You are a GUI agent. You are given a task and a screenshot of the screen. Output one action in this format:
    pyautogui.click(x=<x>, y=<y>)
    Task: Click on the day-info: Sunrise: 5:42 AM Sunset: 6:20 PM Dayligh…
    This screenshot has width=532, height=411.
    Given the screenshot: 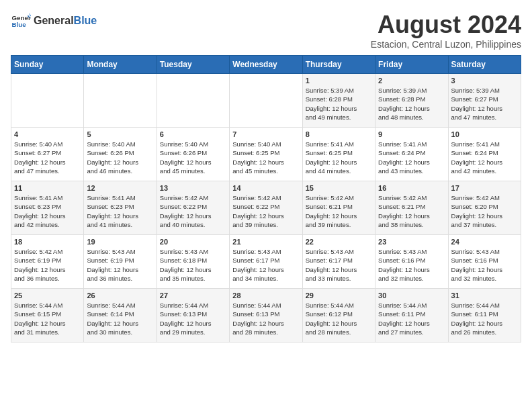 What is the action you would take?
    pyautogui.click(x=485, y=211)
    